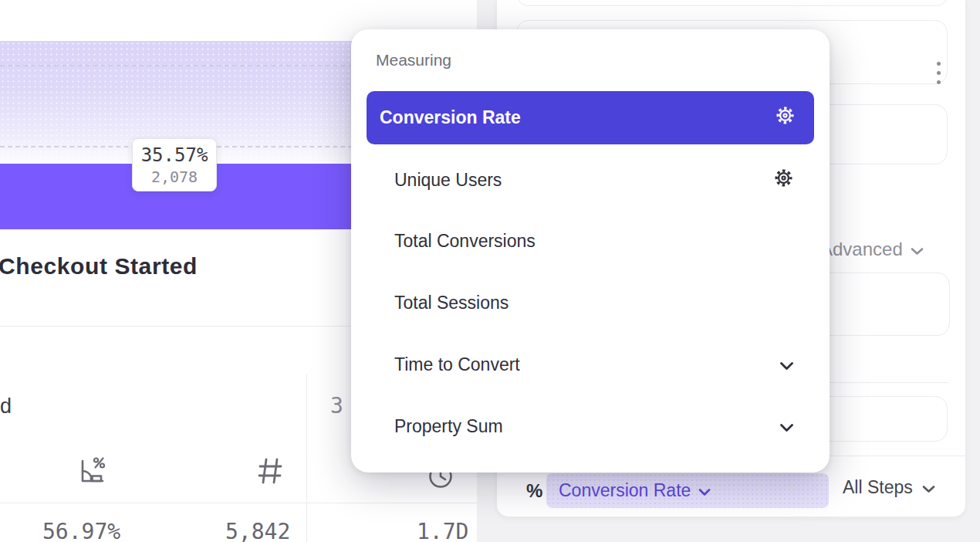 The width and height of the screenshot is (980, 542). What do you see at coordinates (878, 488) in the screenshot?
I see `steps-selector-label: All Steps` at bounding box center [878, 488].